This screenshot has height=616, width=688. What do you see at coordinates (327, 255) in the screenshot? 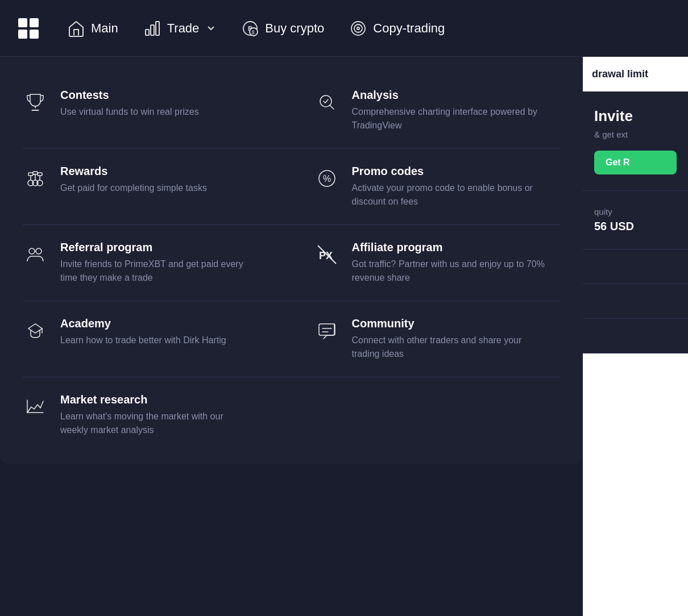
I see `affiliate-icon: PX` at bounding box center [327, 255].